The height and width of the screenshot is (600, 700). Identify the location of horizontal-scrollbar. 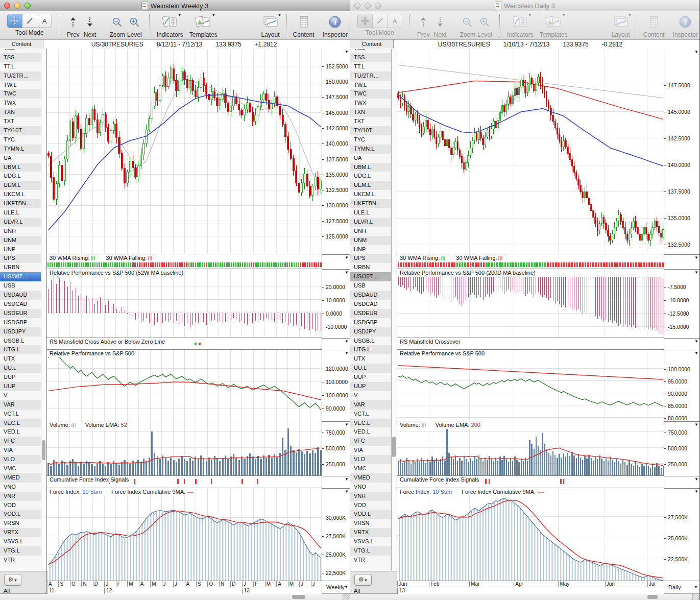
(172, 596).